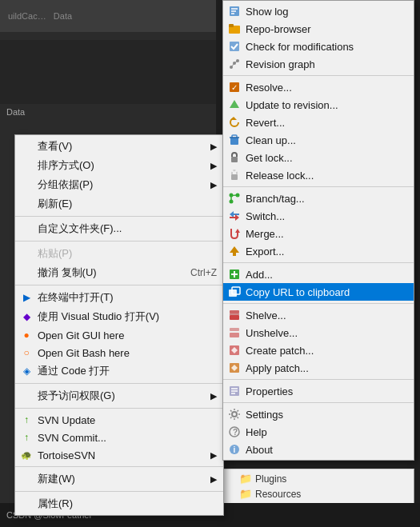 The width and height of the screenshot is (420, 527). I want to click on menu-item-new: 新建(W) ▶, so click(119, 479).